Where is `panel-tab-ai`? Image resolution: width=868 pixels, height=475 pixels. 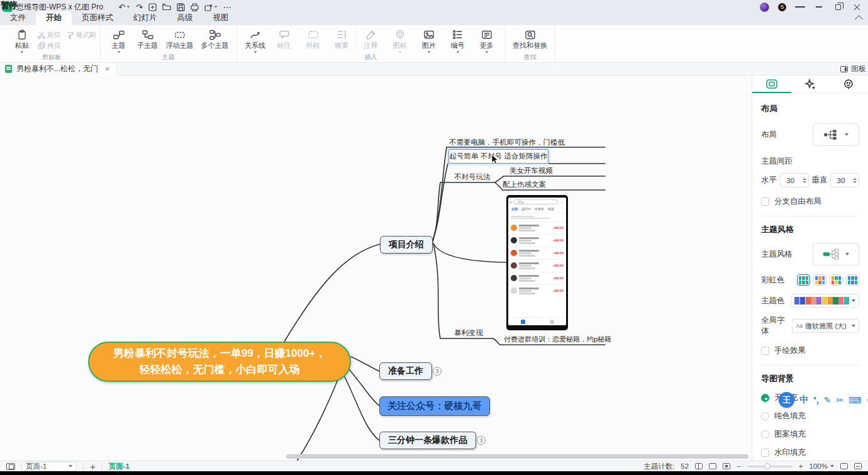 panel-tab-ai is located at coordinates (810, 84).